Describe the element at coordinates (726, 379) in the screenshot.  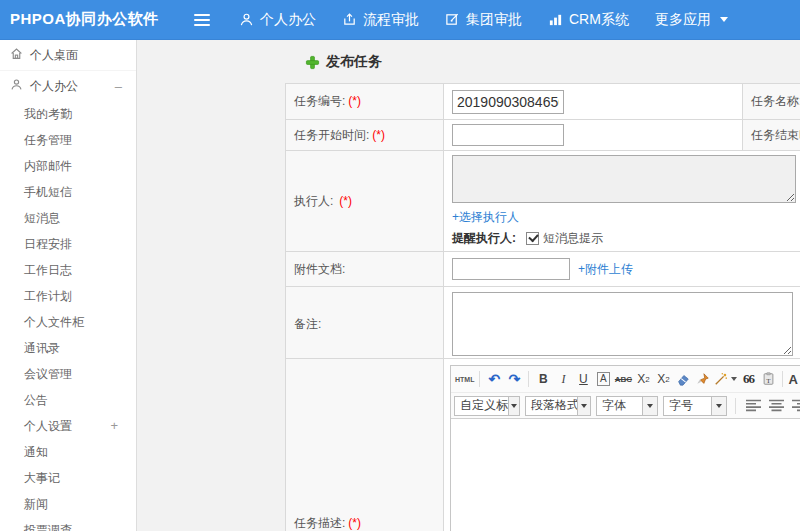
I see `autotypeset-wand-icon` at that location.